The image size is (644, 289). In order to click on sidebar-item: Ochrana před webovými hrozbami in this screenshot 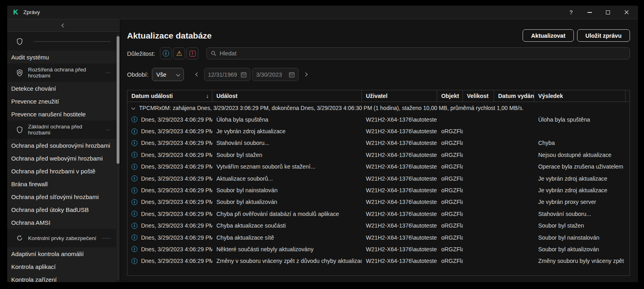, I will do `click(62, 158)`.